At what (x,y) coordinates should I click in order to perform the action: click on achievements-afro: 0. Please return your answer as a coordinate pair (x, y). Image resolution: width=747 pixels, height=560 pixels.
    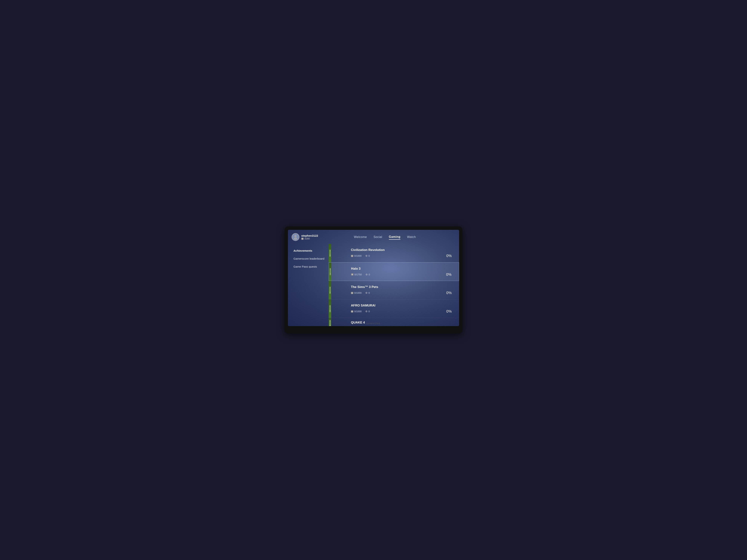
    Looking at the image, I should click on (369, 311).